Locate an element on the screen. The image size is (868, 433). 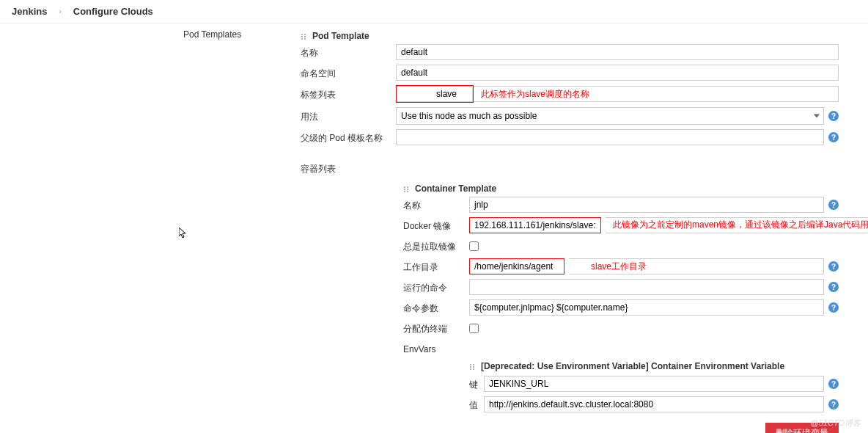
container-name-input is located at coordinates (647, 205).